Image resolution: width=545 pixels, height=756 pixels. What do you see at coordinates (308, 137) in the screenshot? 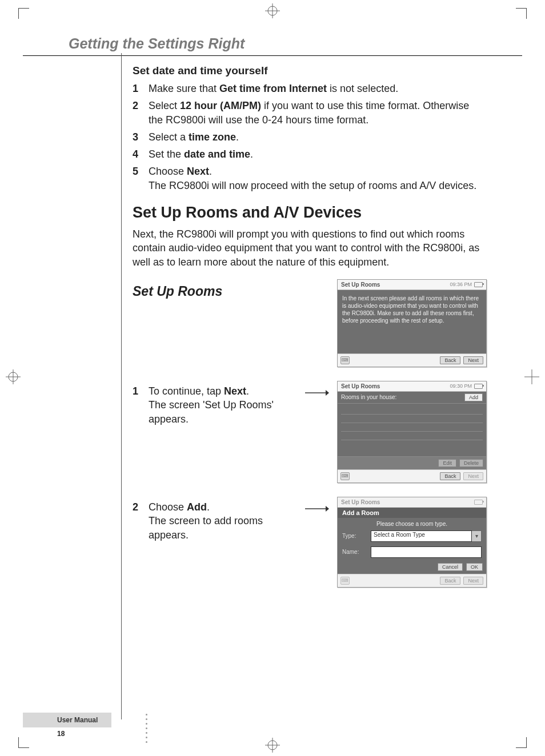
I see `step-3: 3 Select a time zone.` at bounding box center [308, 137].